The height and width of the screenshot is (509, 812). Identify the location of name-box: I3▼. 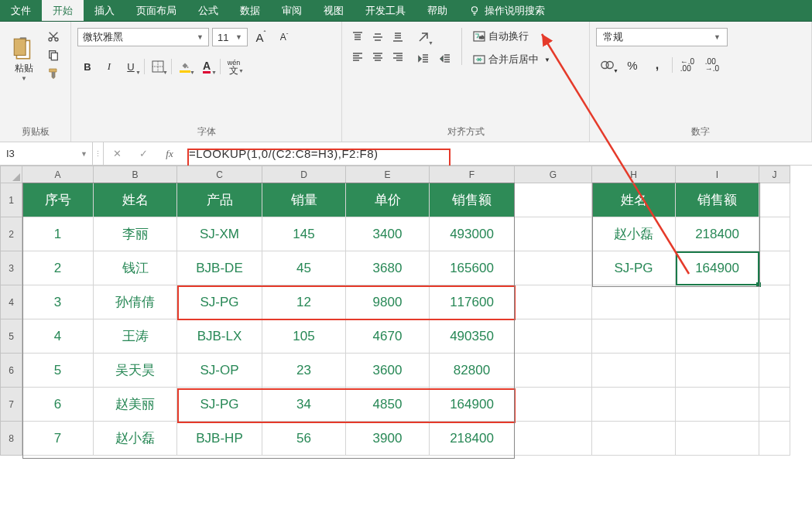
(46, 153).